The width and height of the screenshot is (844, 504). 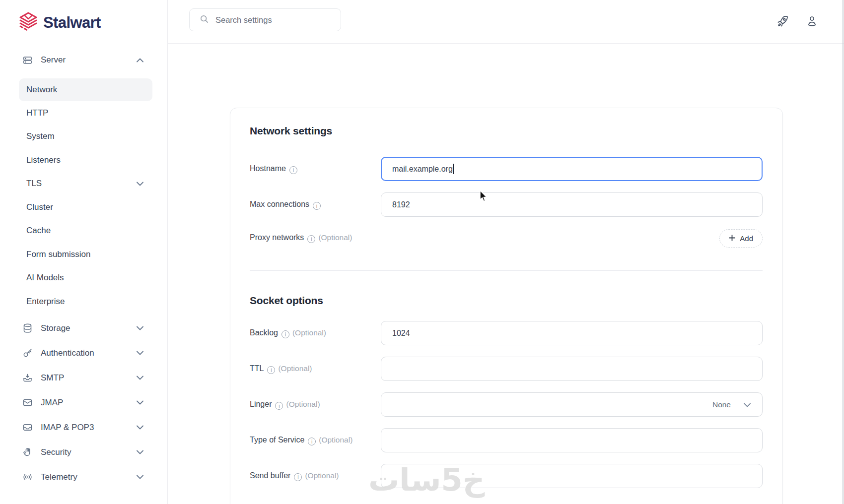 I want to click on sidebar-item-label: Storage, so click(x=88, y=328).